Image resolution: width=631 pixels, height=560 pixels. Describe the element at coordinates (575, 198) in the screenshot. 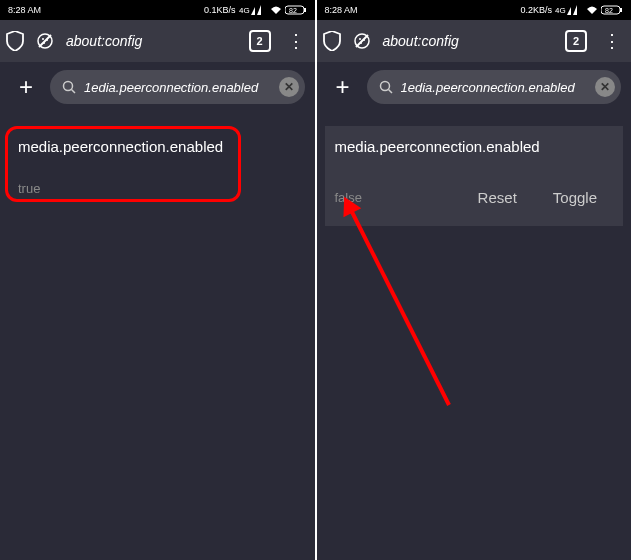

I see `toggle-button: Toggle` at that location.